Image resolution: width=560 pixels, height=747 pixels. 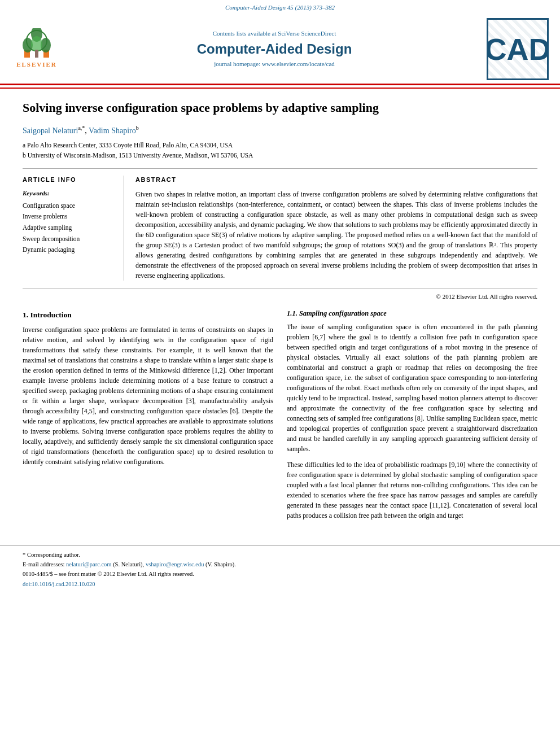 I want to click on footer-note-1: * Corresponding author., so click(x=280, y=554).